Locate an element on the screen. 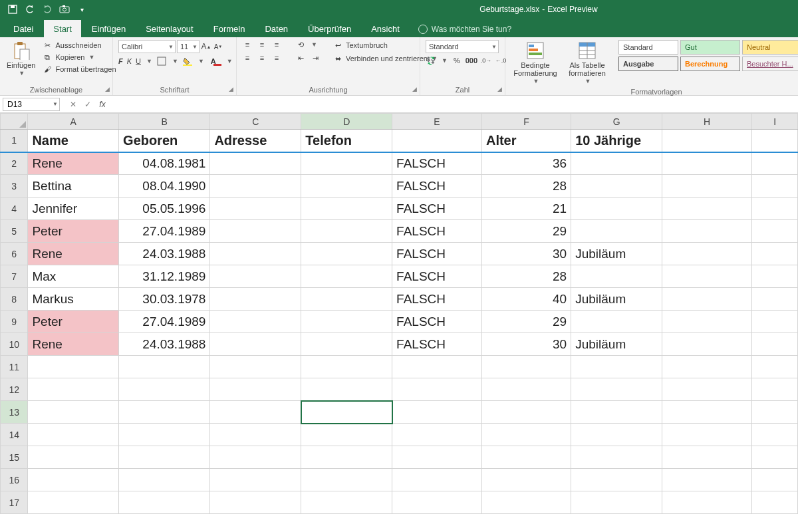 This screenshot has height=532, width=798. column-header: E is located at coordinates (438, 122).